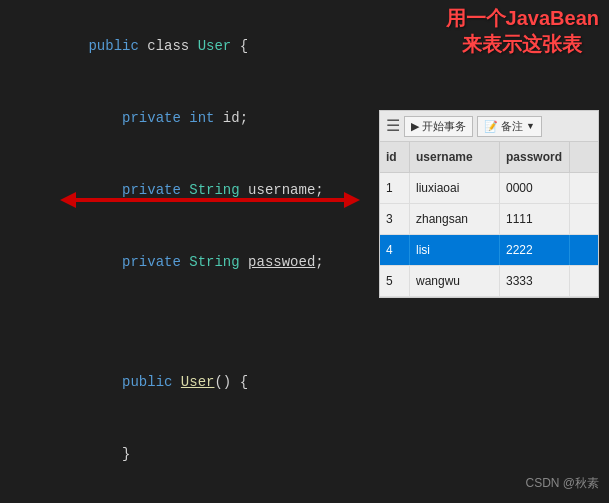 The width and height of the screenshot is (609, 503). Describe the element at coordinates (491, 126) in the screenshot. I see `notes-icon: 📝` at that location.